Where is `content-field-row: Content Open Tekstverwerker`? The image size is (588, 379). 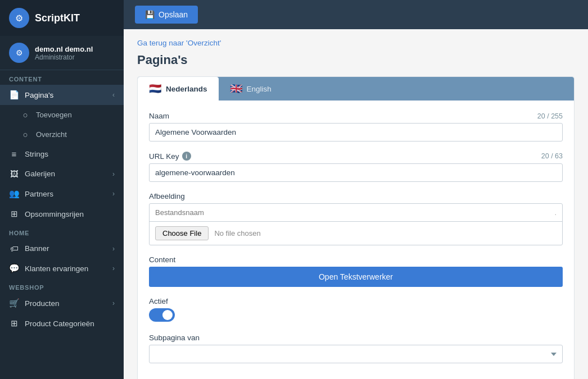
content-field-row: Content Open Tekstverwerker is located at coordinates (356, 271).